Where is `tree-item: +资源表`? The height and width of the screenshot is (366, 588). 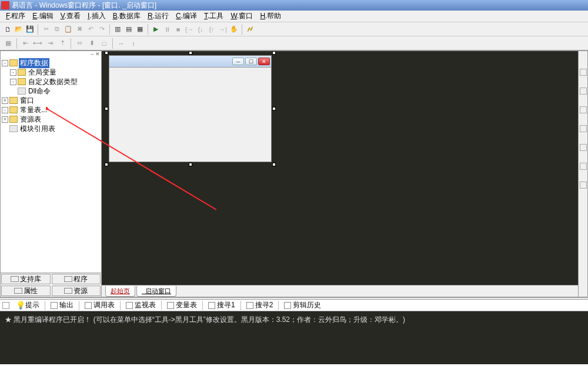
tree-item: +资源表 is located at coordinates (51, 119).